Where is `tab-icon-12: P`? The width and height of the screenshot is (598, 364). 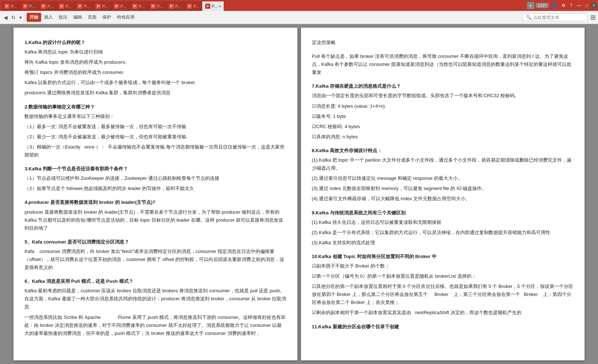
tab-icon-12: P is located at coordinates (208, 6).